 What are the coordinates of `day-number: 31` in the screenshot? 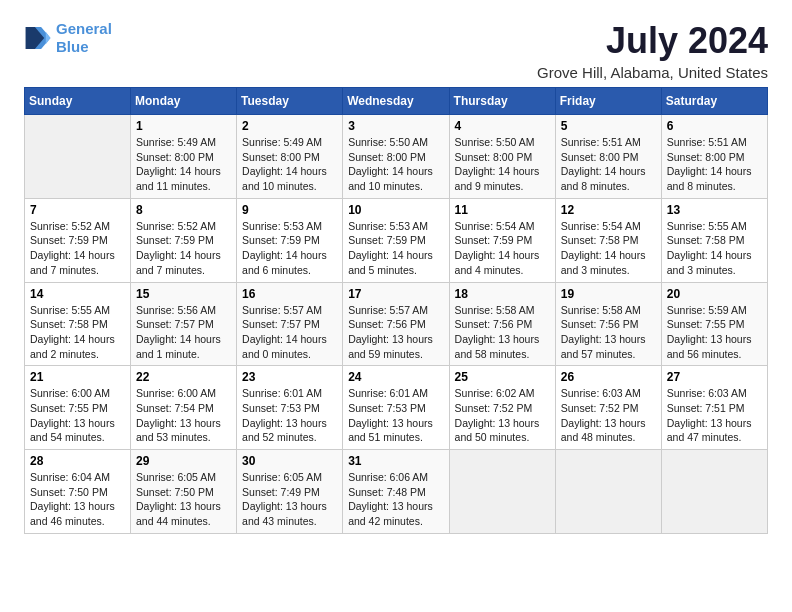 It's located at (396, 461).